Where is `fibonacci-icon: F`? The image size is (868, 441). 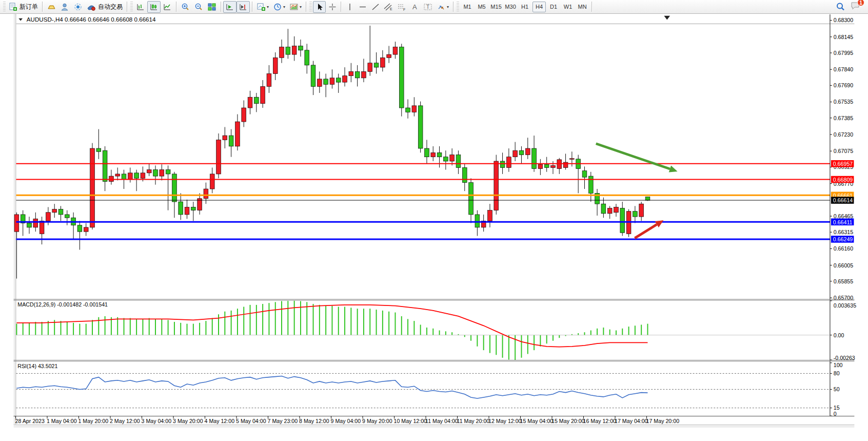 fibonacci-icon: F is located at coordinates (402, 7).